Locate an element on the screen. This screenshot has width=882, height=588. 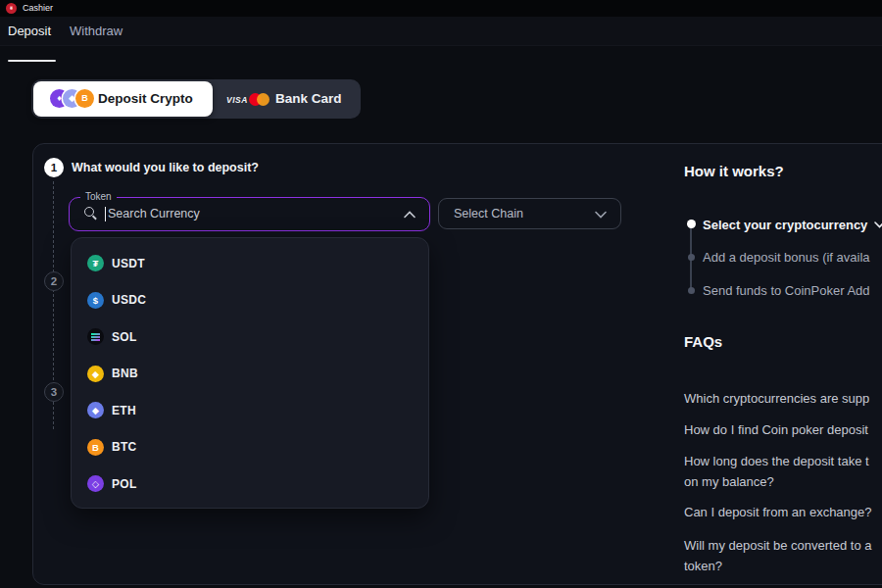
token-option-label: POL is located at coordinates (124, 484).